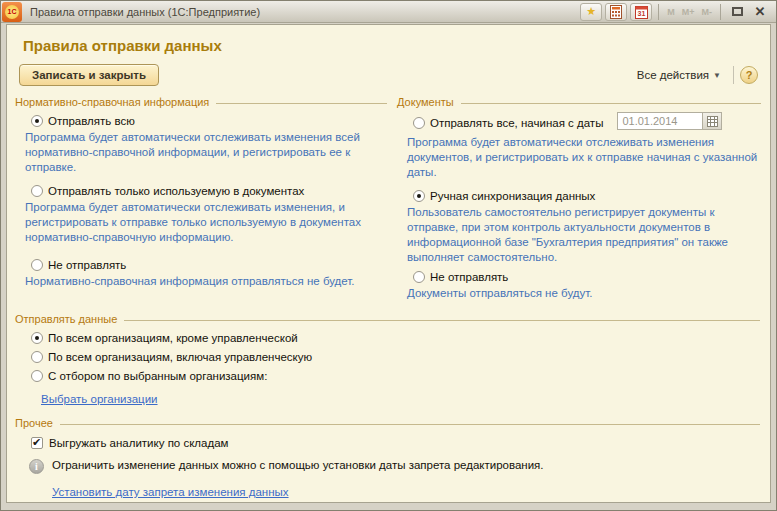  What do you see at coordinates (394, 466) in the screenshot?
I see `info-message: i Ограничить изменение данных можно с по…` at bounding box center [394, 466].